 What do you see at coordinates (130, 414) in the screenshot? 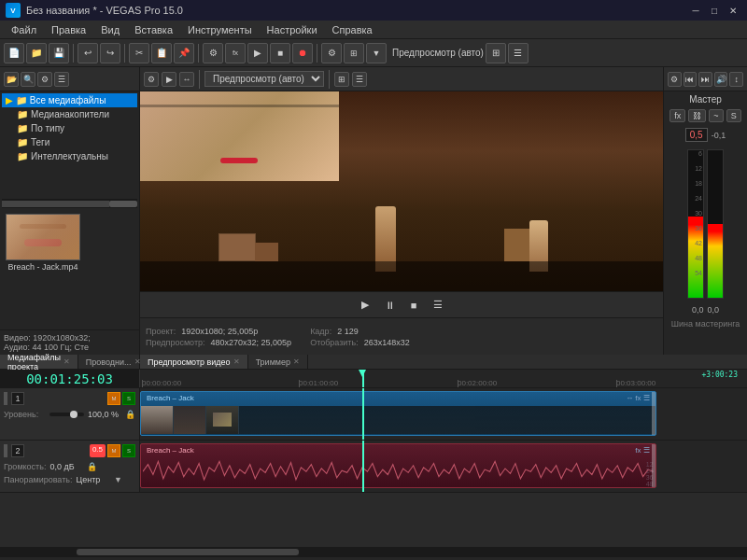
I see `track-1-lock-icon: 🔒` at bounding box center [130, 414].